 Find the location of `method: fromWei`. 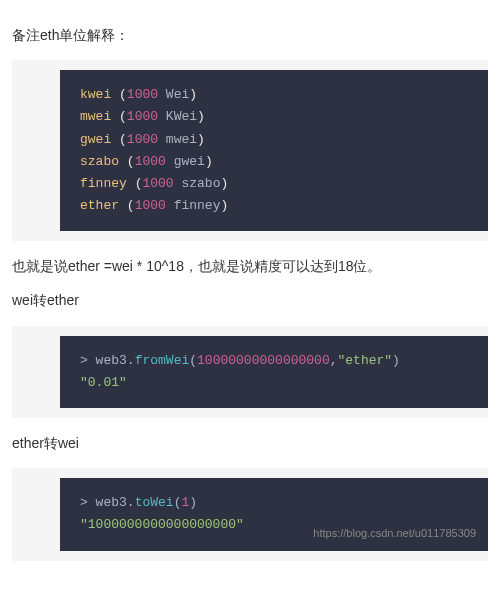

method: fromWei is located at coordinates (162, 360).